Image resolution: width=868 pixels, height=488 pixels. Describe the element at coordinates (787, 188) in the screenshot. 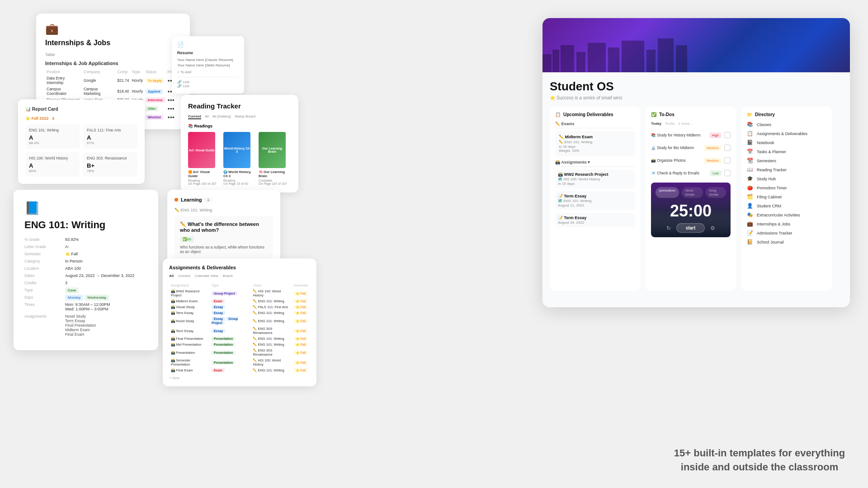

I see `directory-item: 🍅Pomodoro Timer` at that location.